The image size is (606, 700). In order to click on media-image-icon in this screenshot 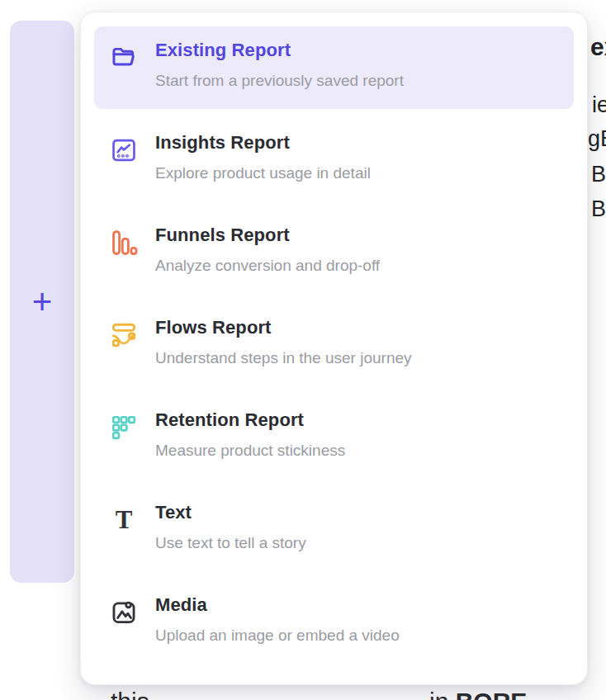, I will do `click(124, 612)`.